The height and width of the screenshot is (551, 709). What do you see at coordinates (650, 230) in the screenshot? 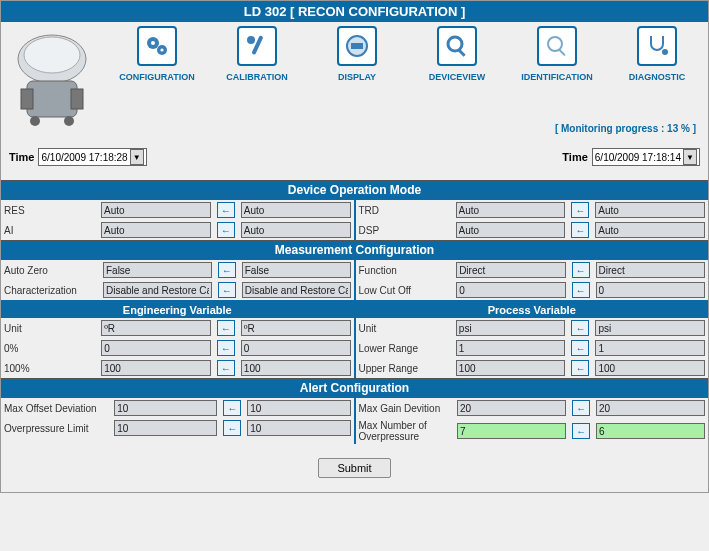
I see `dsp-input-b` at bounding box center [650, 230].